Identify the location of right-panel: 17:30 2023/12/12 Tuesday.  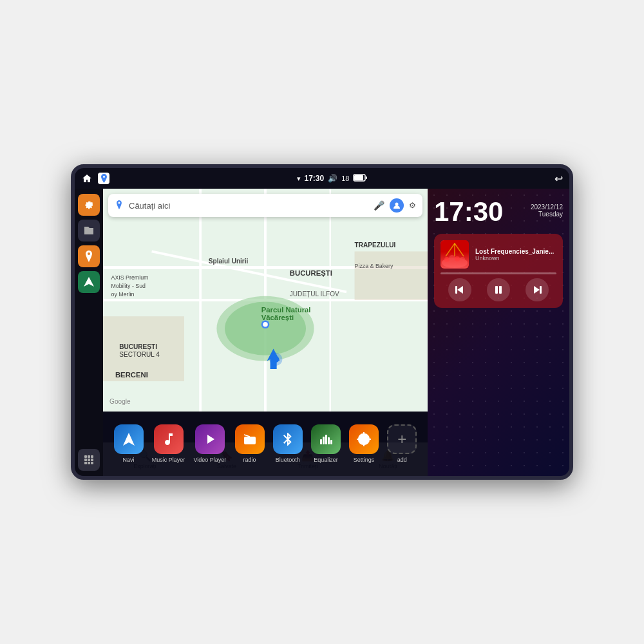
(498, 332).